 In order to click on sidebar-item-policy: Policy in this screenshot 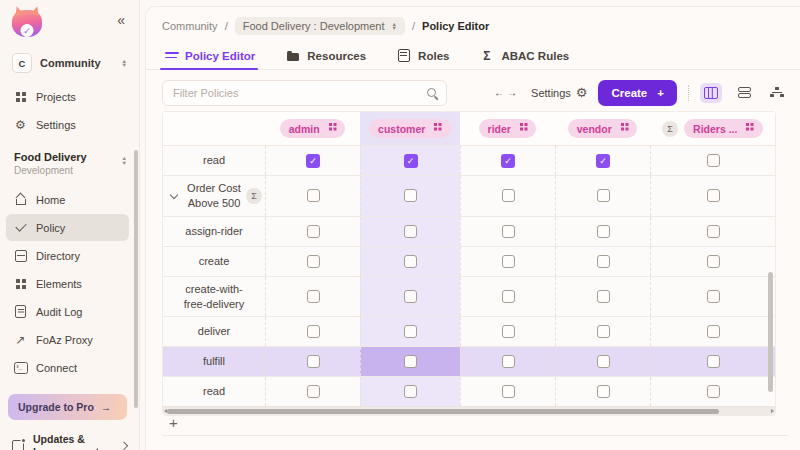, I will do `click(68, 228)`.